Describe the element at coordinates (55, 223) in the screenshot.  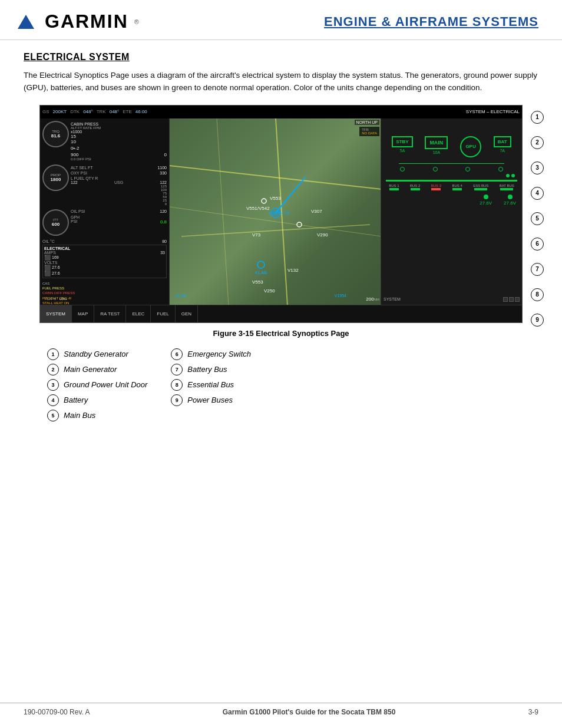
I see `itt-gauge: ITT 600` at that location.